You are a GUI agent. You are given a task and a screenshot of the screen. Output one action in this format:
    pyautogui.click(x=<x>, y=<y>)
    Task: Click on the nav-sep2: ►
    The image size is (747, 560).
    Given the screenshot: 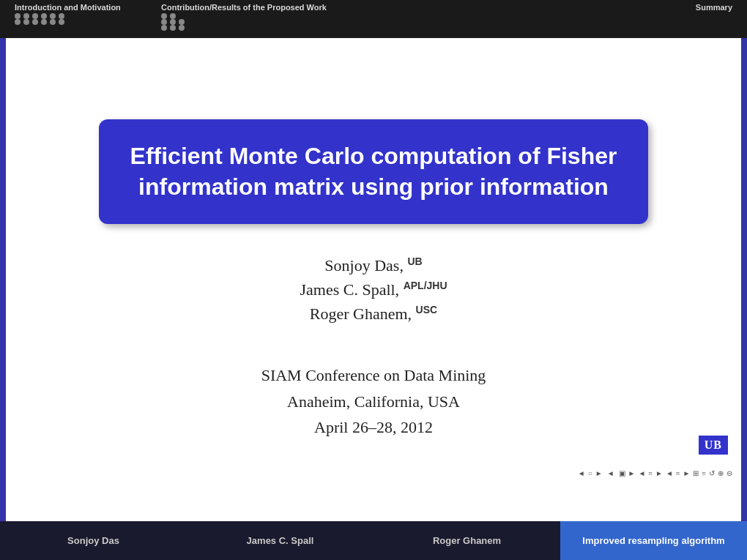 What is the action you would take?
    pyautogui.click(x=632, y=473)
    